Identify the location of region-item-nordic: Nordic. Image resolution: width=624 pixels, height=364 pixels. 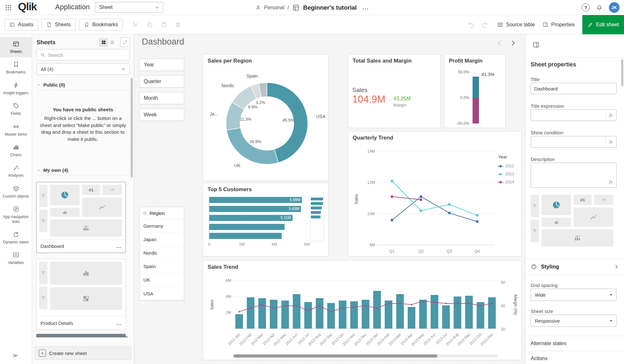
(162, 253).